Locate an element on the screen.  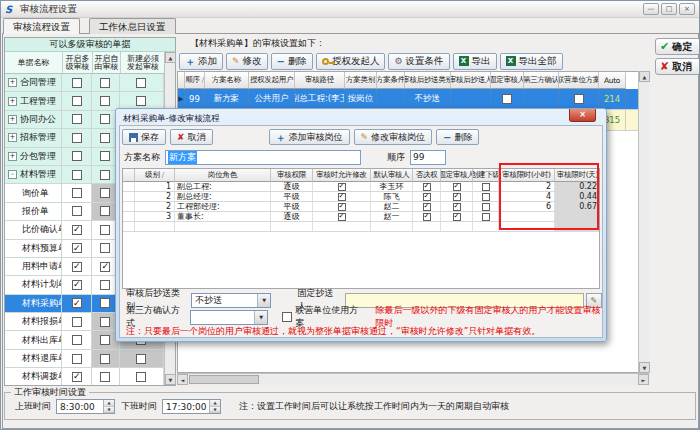
end-time-spinner: 17:30:00 ▲▼ is located at coordinates (192, 406).